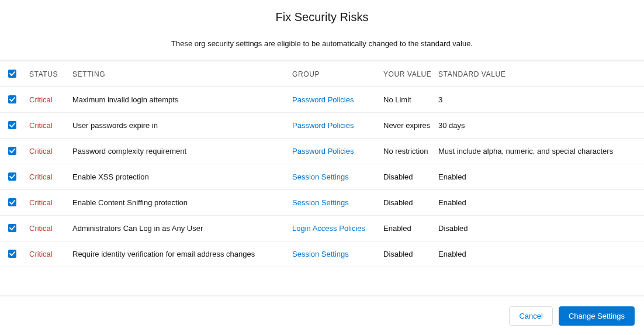 This screenshot has height=335, width=644. What do you see at coordinates (572, 316) in the screenshot?
I see `footer-actions: Cancel Change Settings` at bounding box center [572, 316].